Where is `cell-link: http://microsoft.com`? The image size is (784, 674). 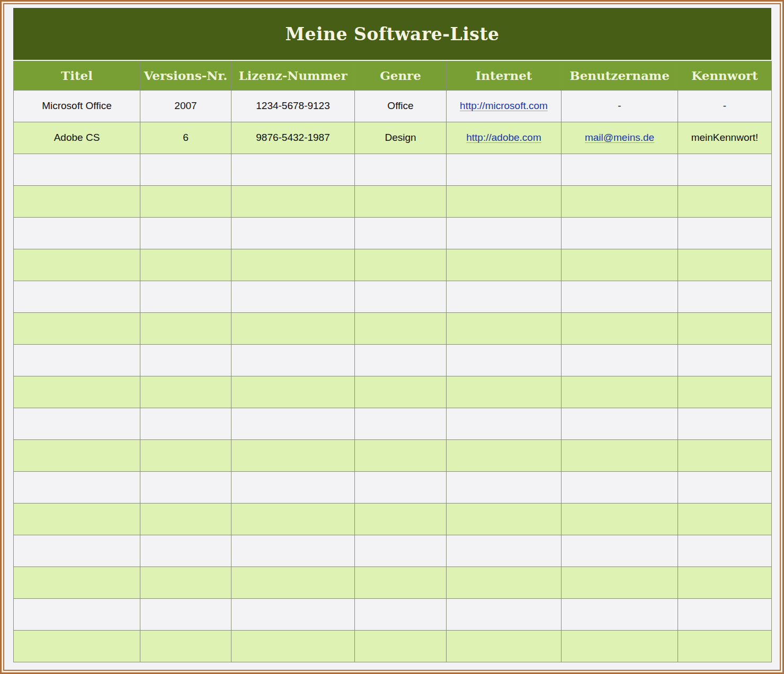
cell-link: http://microsoft.com is located at coordinates (504, 106).